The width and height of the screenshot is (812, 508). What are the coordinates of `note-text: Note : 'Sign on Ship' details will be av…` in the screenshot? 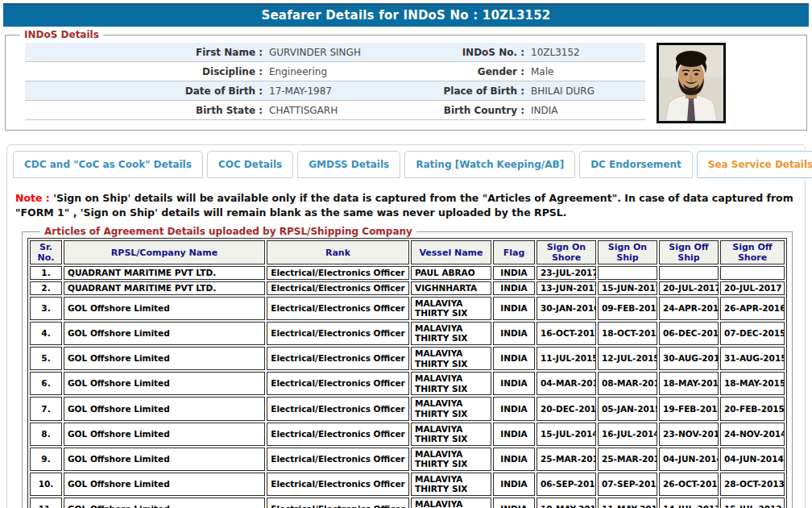 It's located at (406, 205).